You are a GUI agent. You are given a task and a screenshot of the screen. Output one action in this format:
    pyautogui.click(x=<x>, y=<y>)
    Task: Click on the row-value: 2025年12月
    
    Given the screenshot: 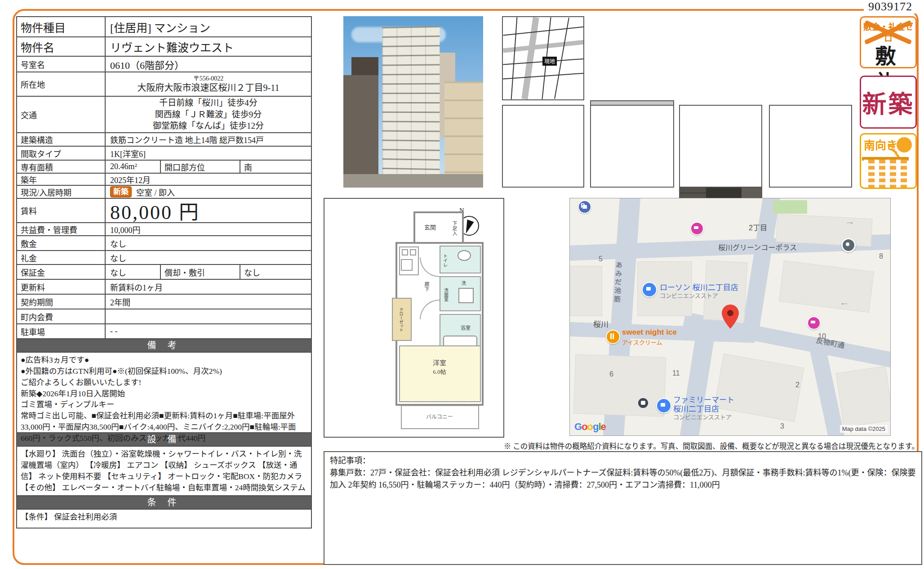 What is the action you would take?
    pyautogui.click(x=209, y=179)
    